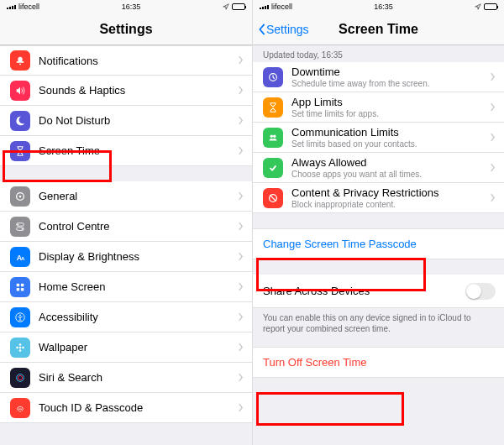  Describe the element at coordinates (339, 243) in the screenshot. I see `change-passcode-label: Change Screen Time Passcode` at that location.